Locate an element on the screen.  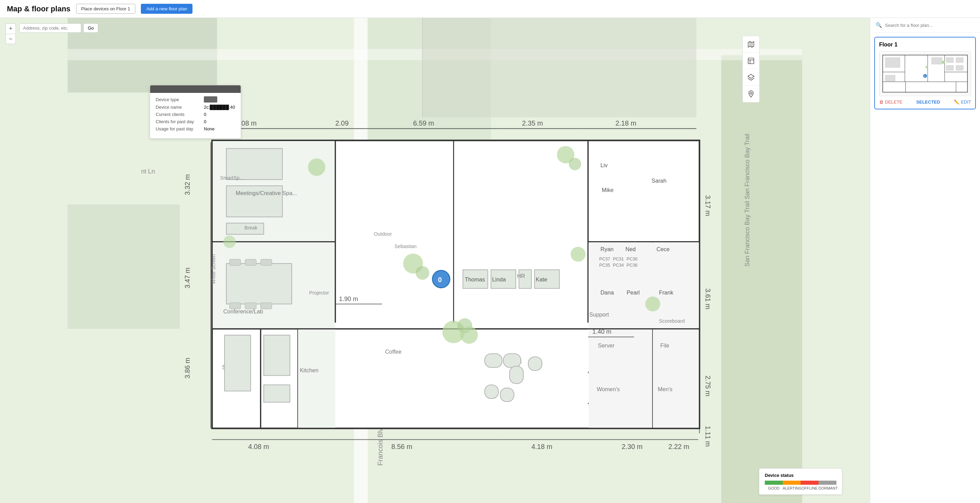
svg-text: Scoreboard is located at coordinates (672, 321).